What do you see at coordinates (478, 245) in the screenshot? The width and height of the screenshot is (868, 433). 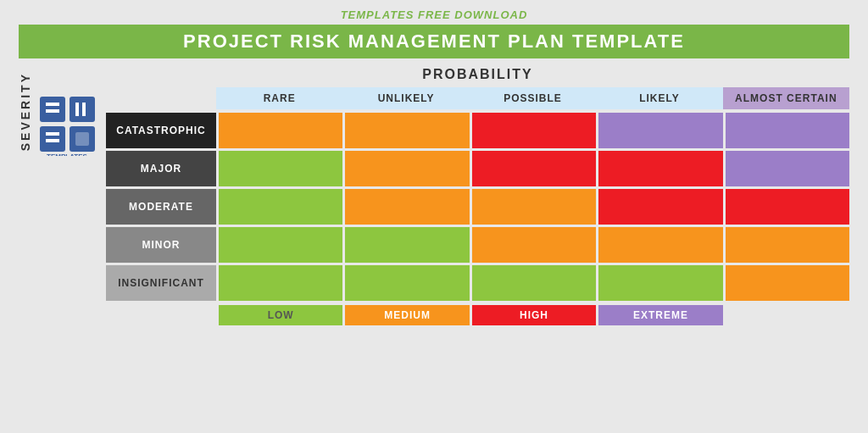 I see `row-minor: MINOR` at bounding box center [478, 245].